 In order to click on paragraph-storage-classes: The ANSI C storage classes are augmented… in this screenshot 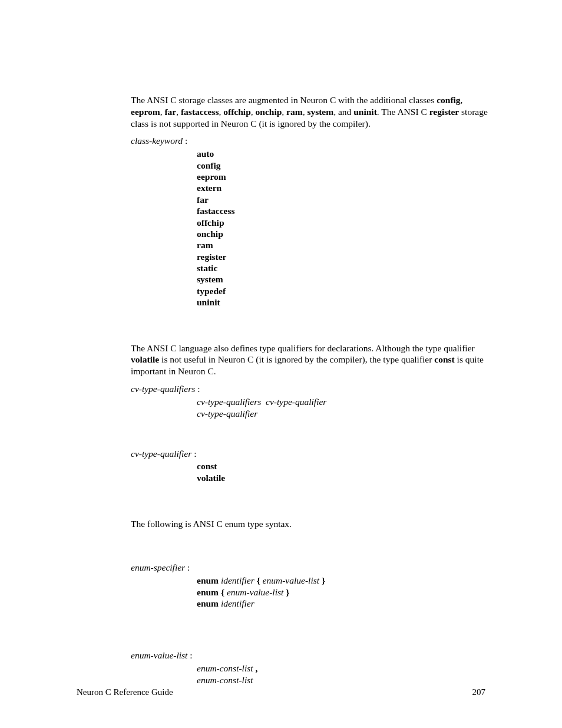, I will do `click(310, 112)`.